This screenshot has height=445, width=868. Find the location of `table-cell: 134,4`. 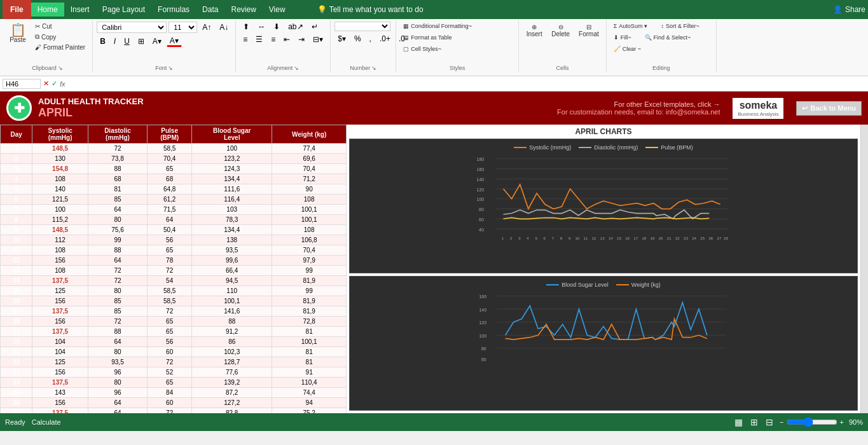

table-cell: 134,4 is located at coordinates (232, 179).